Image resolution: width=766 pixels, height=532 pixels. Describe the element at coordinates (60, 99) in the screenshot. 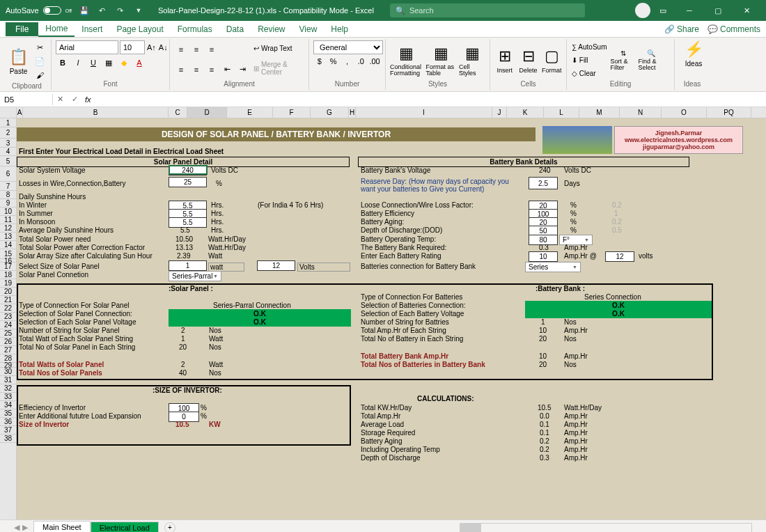

I see `fx-cancel-icon: ✕` at that location.